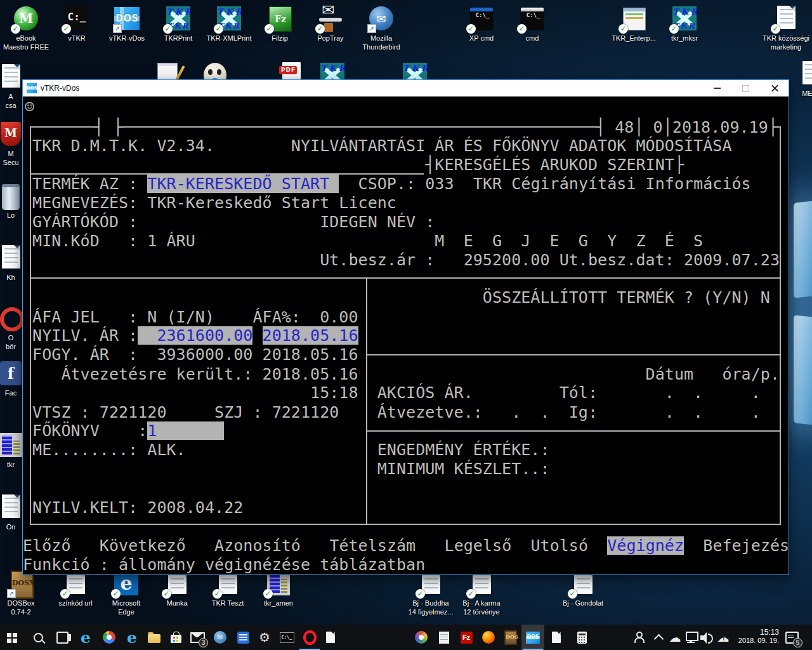 This screenshot has width=812, height=650. I want to click on desktop-icon-tkrprint: TKRTKR✓TKRPrint, so click(178, 24).